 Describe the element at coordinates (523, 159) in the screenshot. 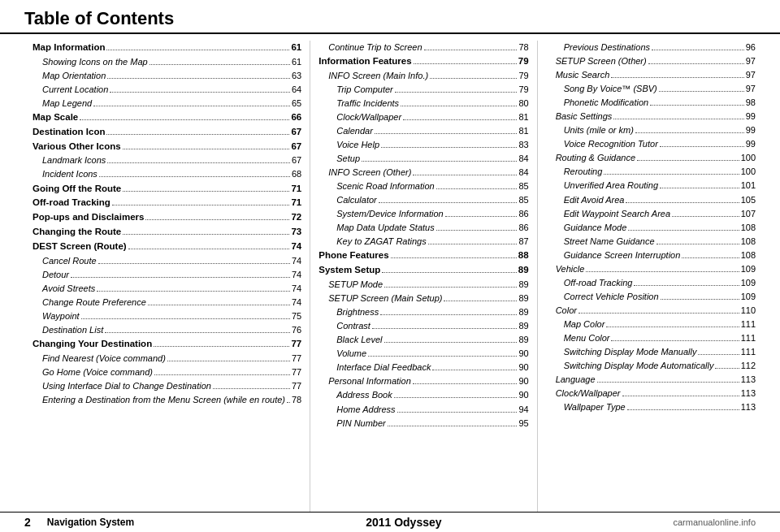

I see `entry-page-number: 84` at that location.